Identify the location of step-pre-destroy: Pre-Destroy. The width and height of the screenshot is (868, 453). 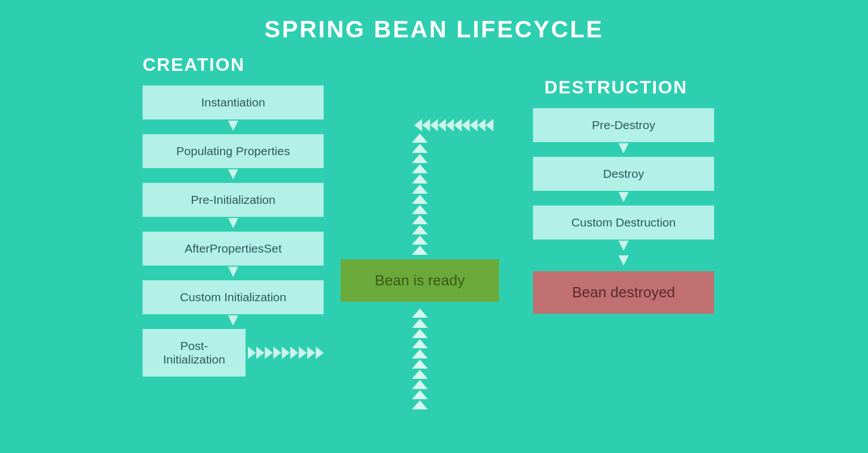
(624, 125).